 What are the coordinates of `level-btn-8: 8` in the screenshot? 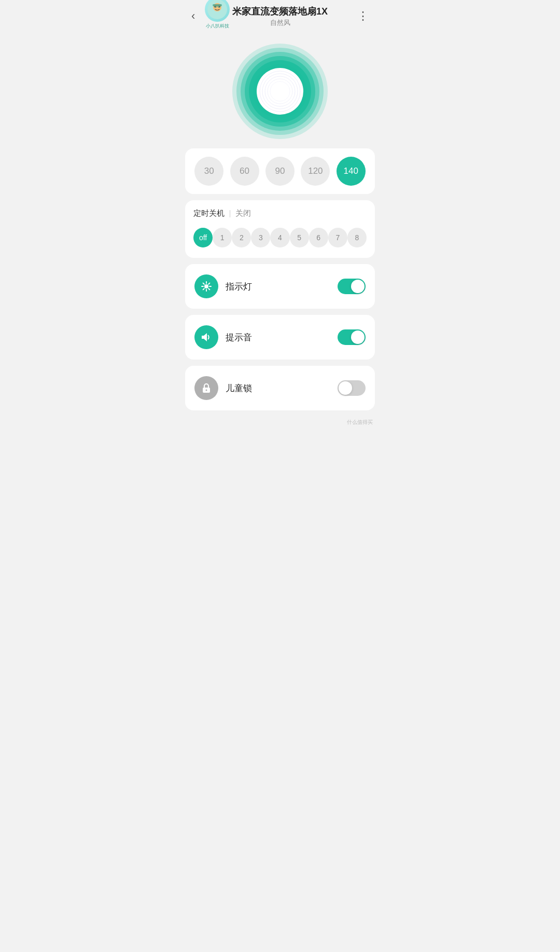 It's located at (357, 238).